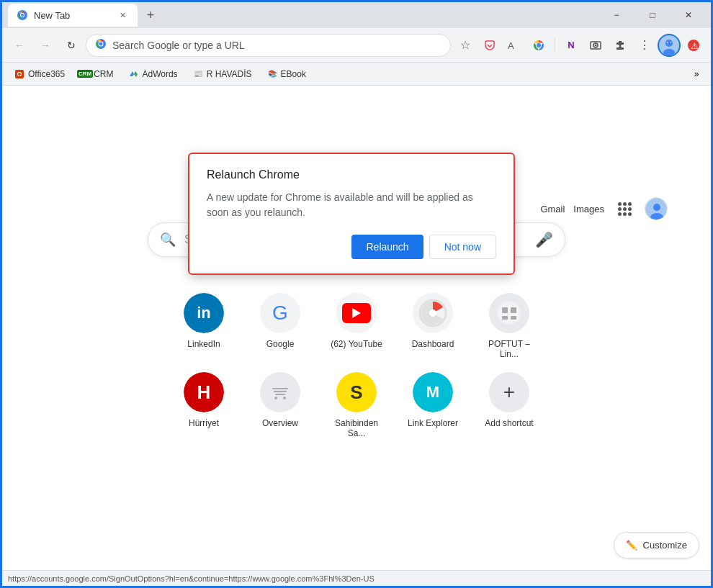  I want to click on relaunch-dialog: Relaunch Chrome A new update for Chrome …, so click(351, 214).